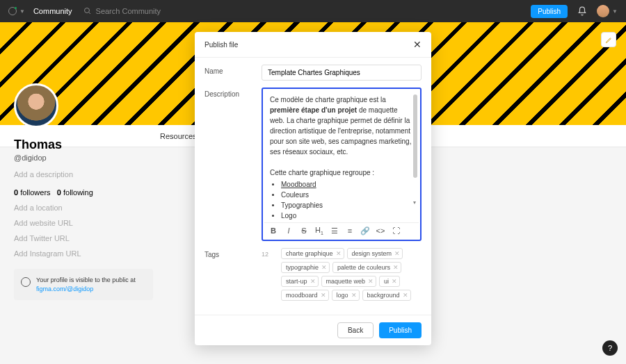 Image resolution: width=626 pixels, height=364 pixels. Describe the element at coordinates (342, 231) in the screenshot. I see `editor-toolbar: B I S H1 ☰ ≡ 🔗 <> ⛶` at that location.